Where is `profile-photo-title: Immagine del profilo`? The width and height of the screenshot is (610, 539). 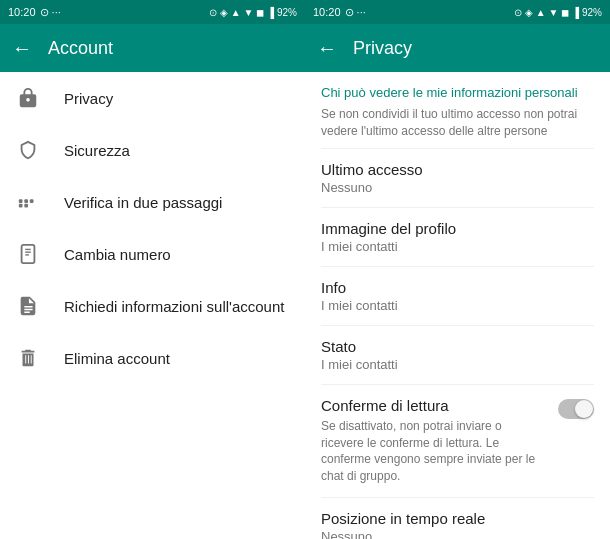
profile-photo-title: Immagine del profilo is located at coordinates (458, 228).